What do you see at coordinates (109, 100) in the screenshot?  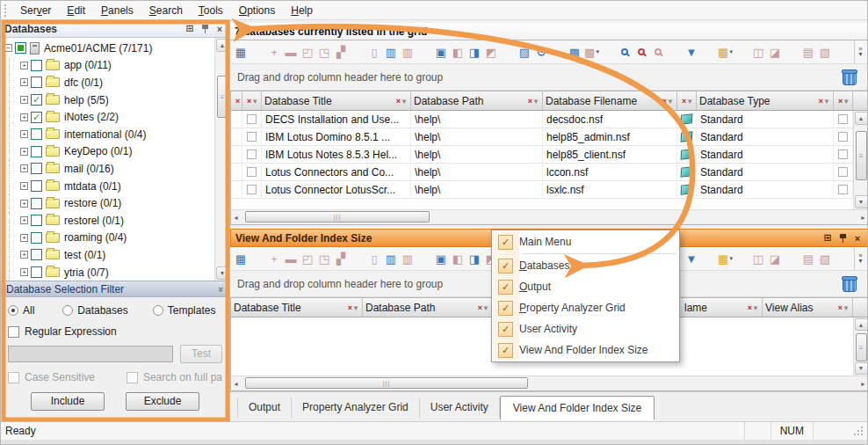 I see `tree-item: + ✓ help (5/5)` at bounding box center [109, 100].